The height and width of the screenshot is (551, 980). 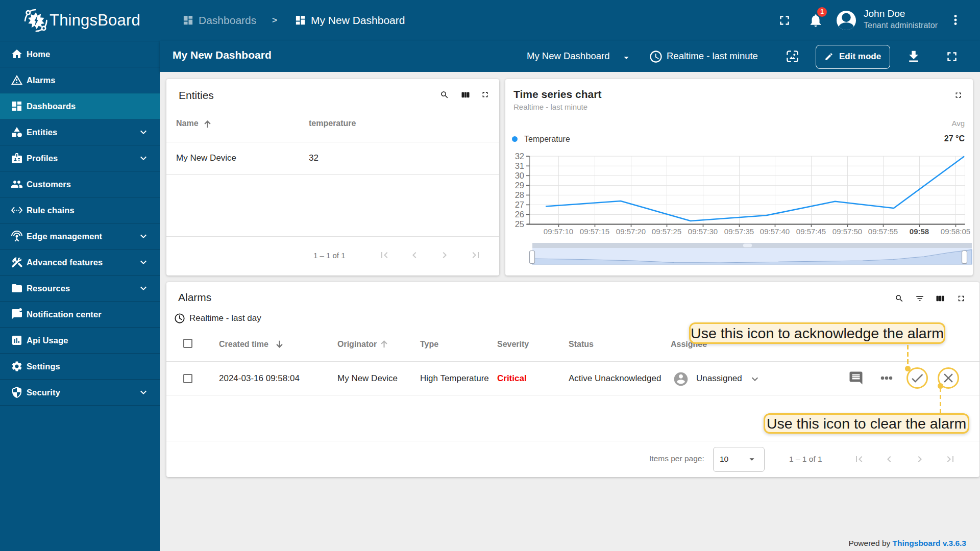 I want to click on svg-text: 31, so click(x=520, y=166).